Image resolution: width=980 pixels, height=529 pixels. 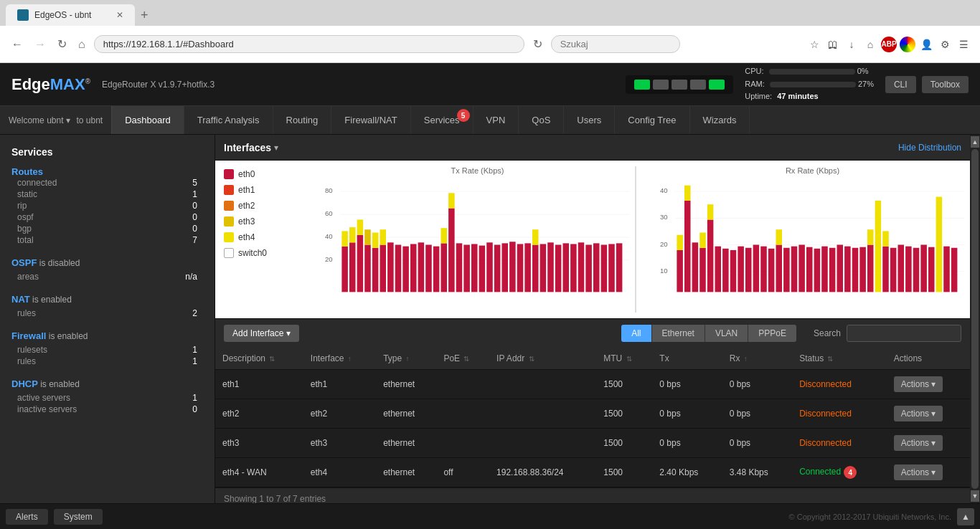 I want to click on ext2-icon, so click(x=908, y=44).